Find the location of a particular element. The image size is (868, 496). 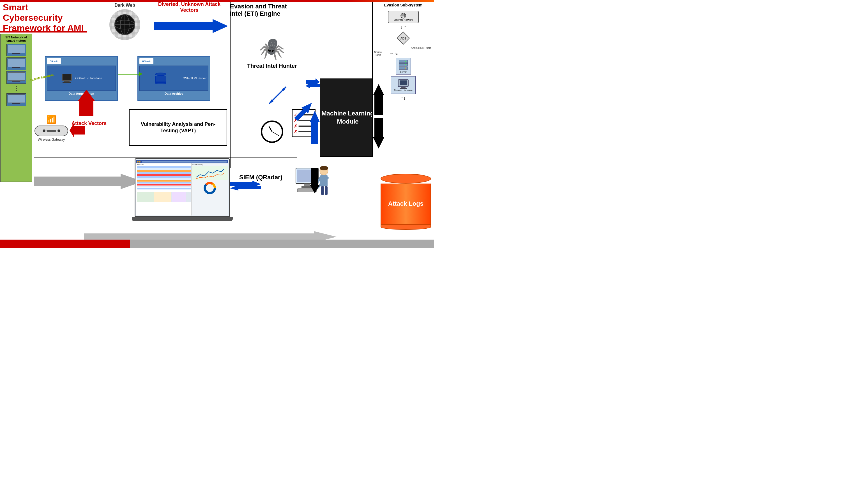

cylinder-bottom is located at coordinates (406, 227).